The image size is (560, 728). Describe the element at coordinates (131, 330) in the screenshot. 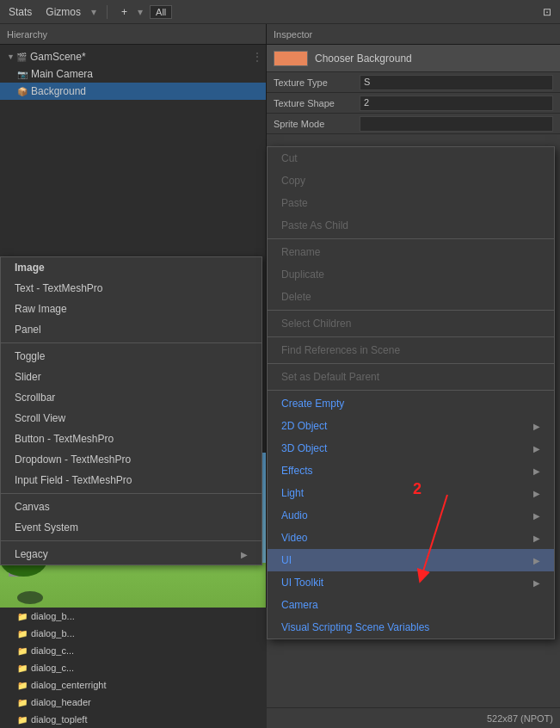

I see `ctx-panel: Panel` at that location.